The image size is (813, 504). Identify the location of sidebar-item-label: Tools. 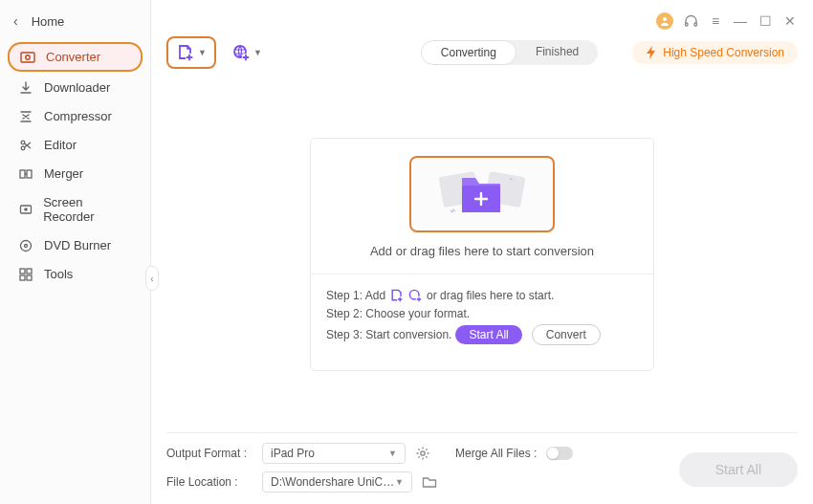
(58, 274).